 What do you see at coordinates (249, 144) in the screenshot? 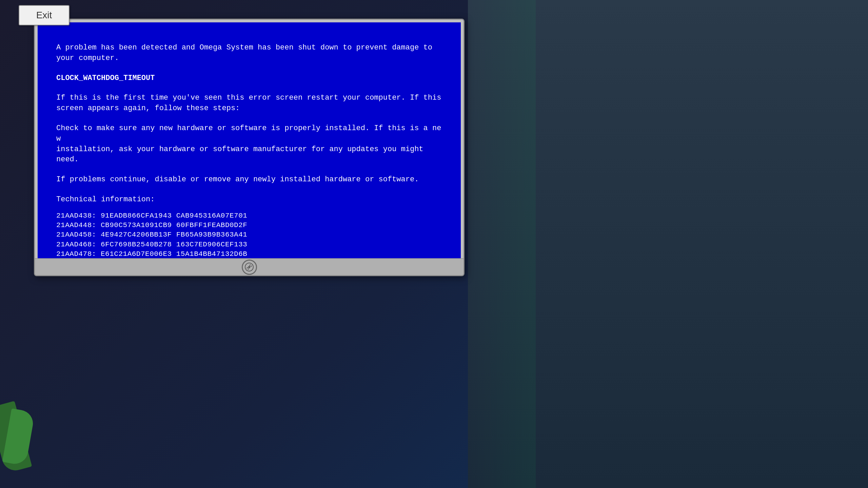
I see `bsod-para2: Check to make sure any new hardware or s…` at bounding box center [249, 144].